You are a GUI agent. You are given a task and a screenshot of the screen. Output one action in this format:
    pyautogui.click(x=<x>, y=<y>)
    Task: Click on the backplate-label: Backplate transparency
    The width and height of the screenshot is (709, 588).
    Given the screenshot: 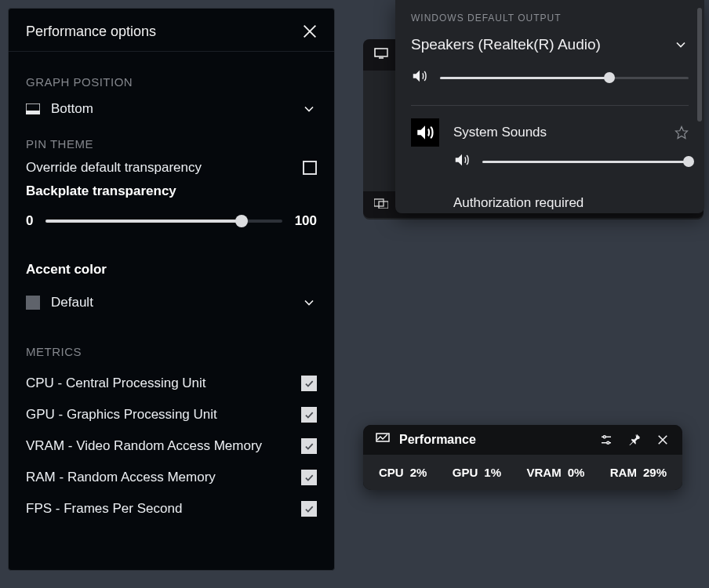 What is the action you would take?
    pyautogui.click(x=171, y=191)
    